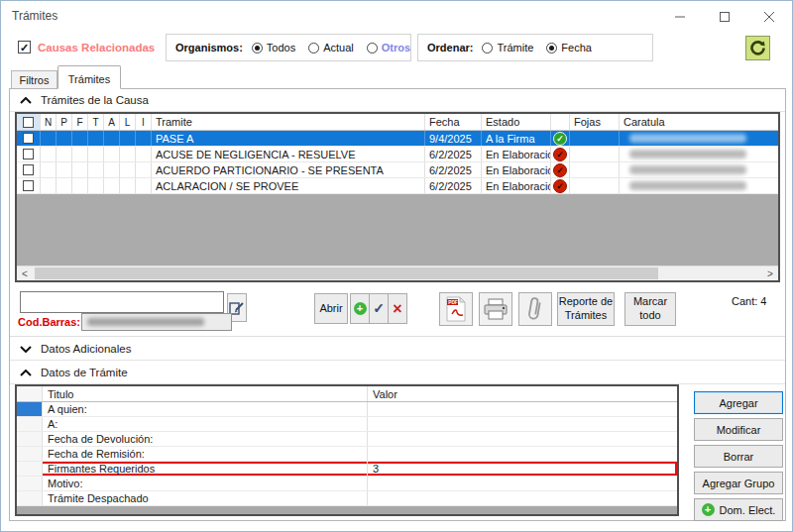 The width and height of the screenshot is (793, 532). Describe the element at coordinates (397, 123) in the screenshot. I see `tramites-table-header: NPFTALITramiteFechaEstadoFojasCaratula` at that location.